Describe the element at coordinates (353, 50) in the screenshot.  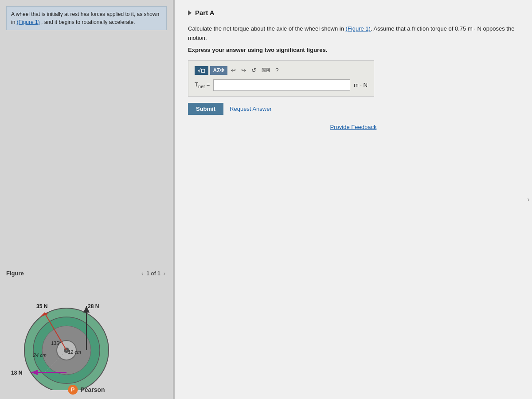
I see `sig-figs-note: Express your answer using two significan…` at that location.